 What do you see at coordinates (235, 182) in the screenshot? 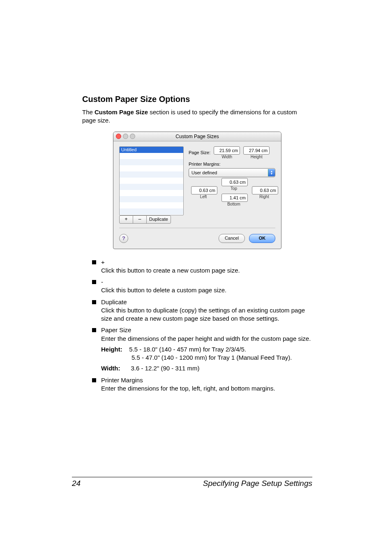
I see `margin-top-field: 0.63 cm` at bounding box center [235, 182].